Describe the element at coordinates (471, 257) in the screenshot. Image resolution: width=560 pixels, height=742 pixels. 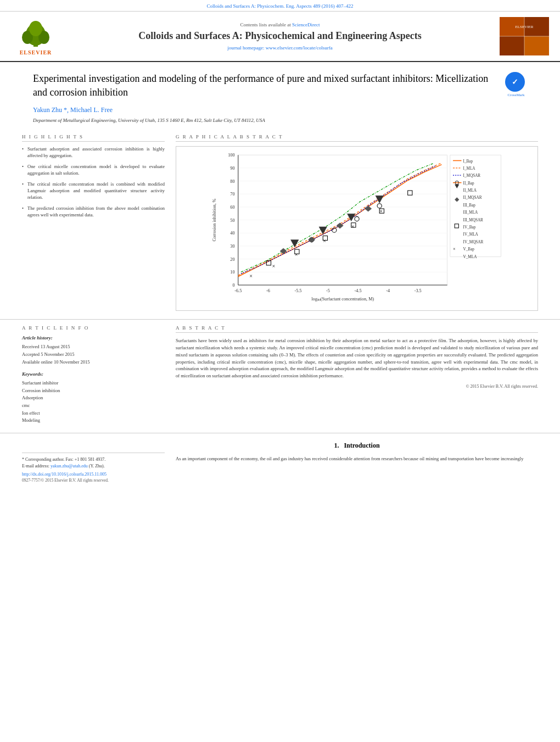
I see `svg-text: V_MLA` at that location.